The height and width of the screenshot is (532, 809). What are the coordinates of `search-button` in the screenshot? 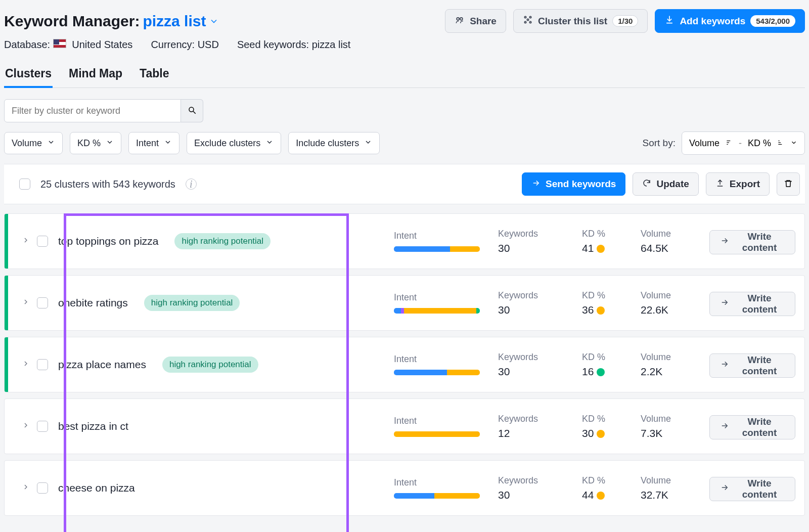 It's located at (192, 111).